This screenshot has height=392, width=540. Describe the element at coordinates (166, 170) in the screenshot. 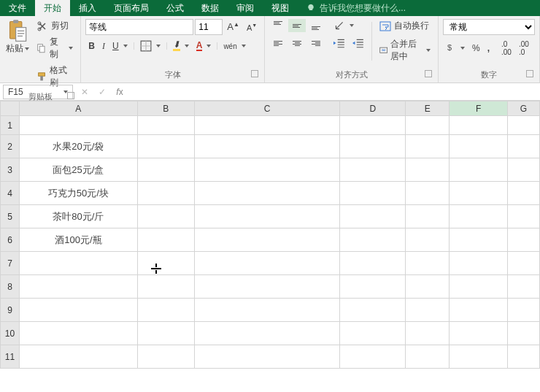

I see `cell-B3` at that location.